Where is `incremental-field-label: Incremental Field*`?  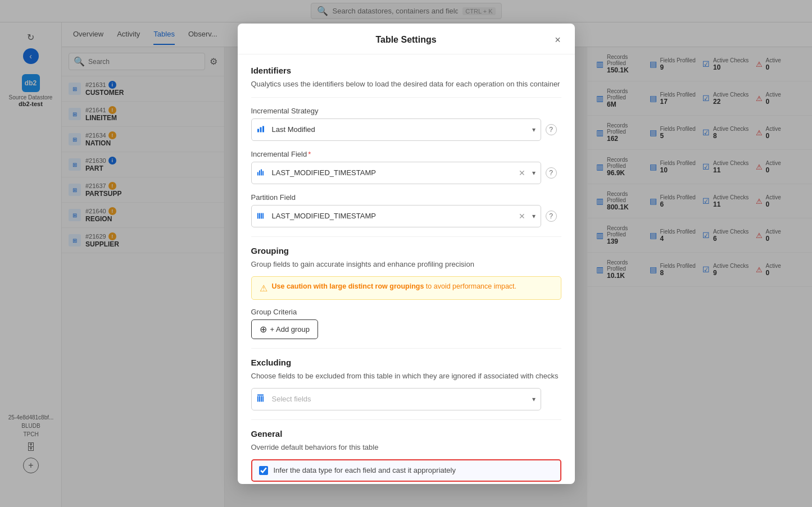
incremental-field-label: Incremental Field* is located at coordinates (406, 154).